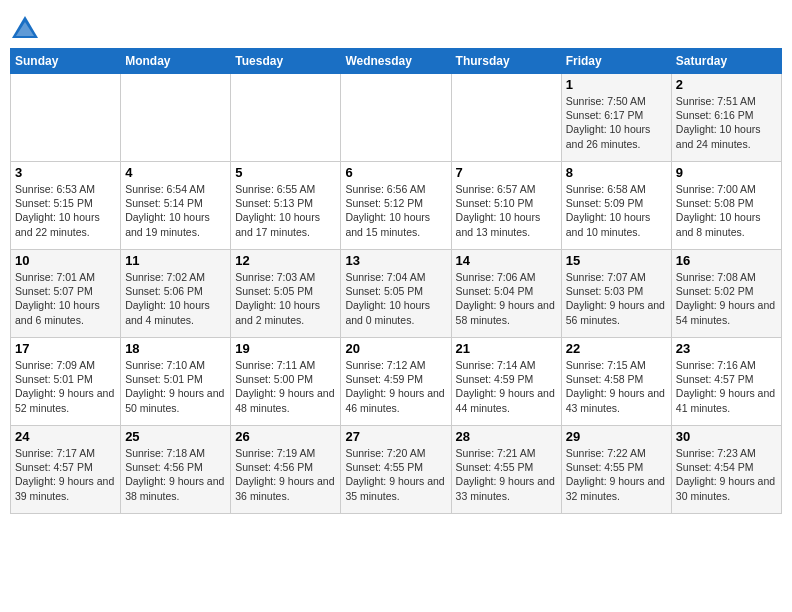  I want to click on day-number: 30, so click(726, 436).